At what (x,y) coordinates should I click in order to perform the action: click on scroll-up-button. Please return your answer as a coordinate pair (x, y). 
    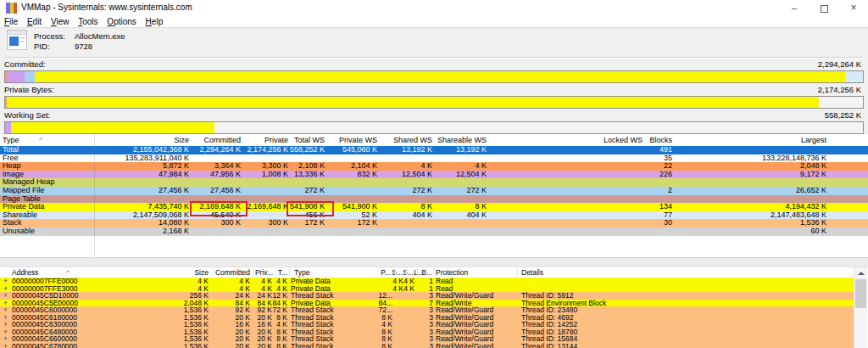
    Looking at the image, I should click on (861, 273).